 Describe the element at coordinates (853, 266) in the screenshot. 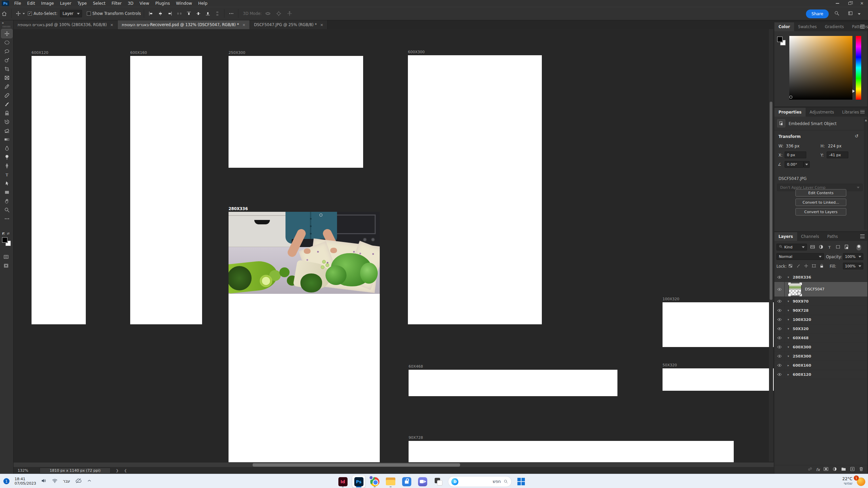

I see `fill-dropdown: 100%` at that location.